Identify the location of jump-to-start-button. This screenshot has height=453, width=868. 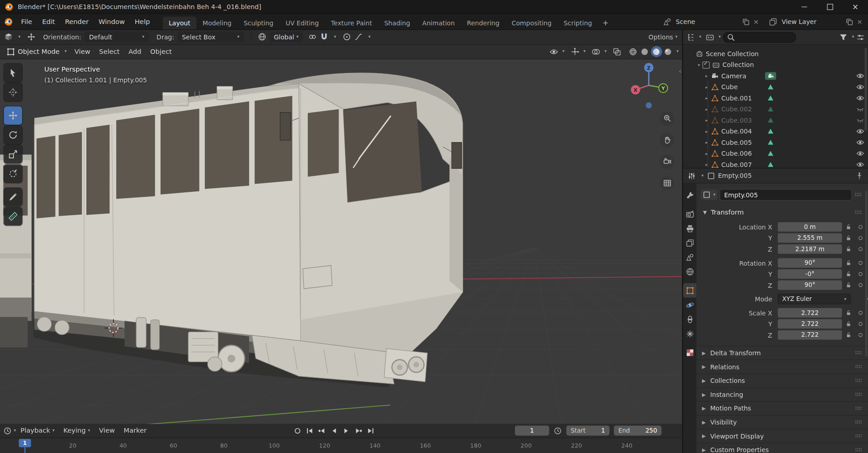
(309, 431).